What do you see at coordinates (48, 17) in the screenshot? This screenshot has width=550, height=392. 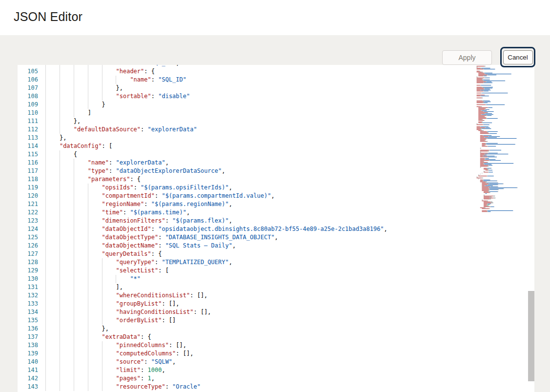 I see `page-title: JSON Editor` at bounding box center [48, 17].